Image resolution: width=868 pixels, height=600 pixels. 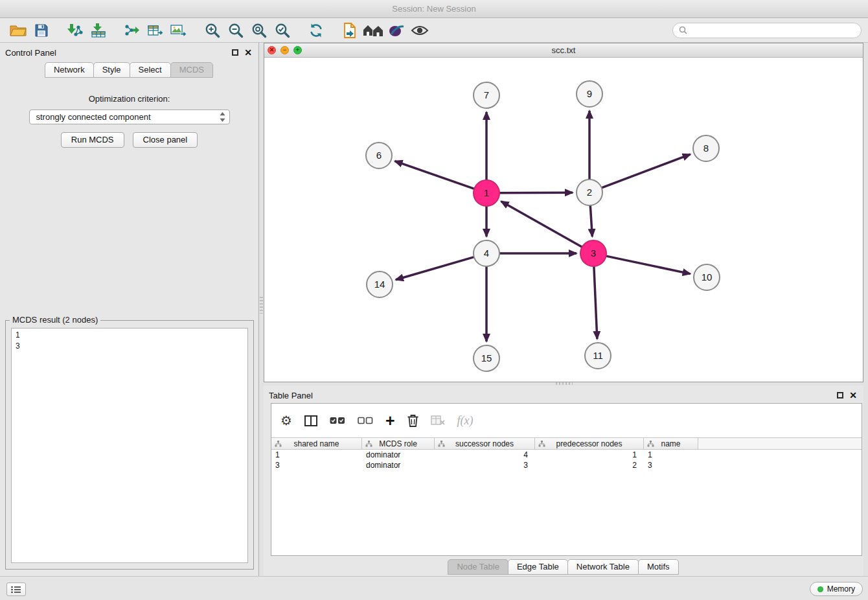 What do you see at coordinates (589, 465) in the screenshot?
I see `table-cell: 2` at bounding box center [589, 465].